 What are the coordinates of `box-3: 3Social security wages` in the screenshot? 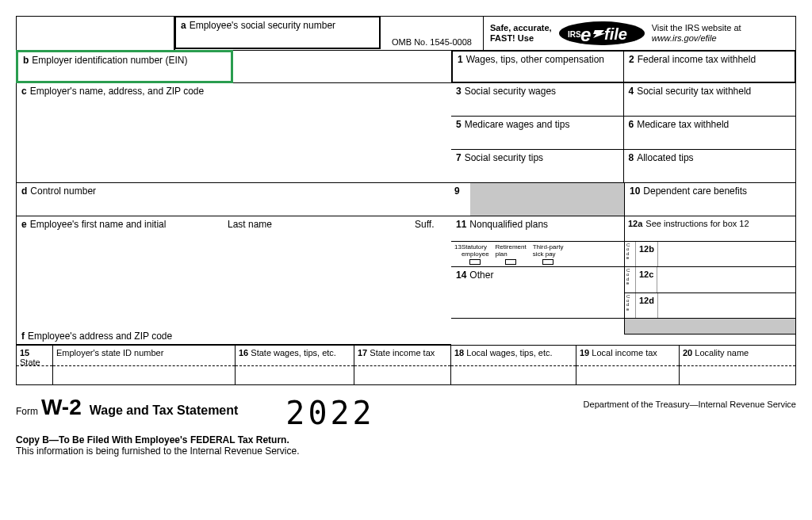 It's located at (538, 100).